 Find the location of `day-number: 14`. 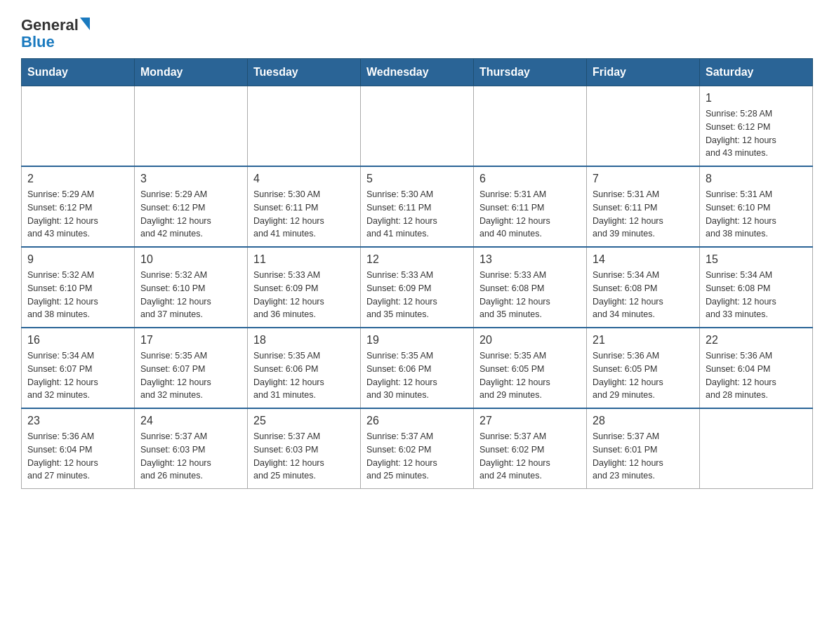

day-number: 14 is located at coordinates (643, 260).